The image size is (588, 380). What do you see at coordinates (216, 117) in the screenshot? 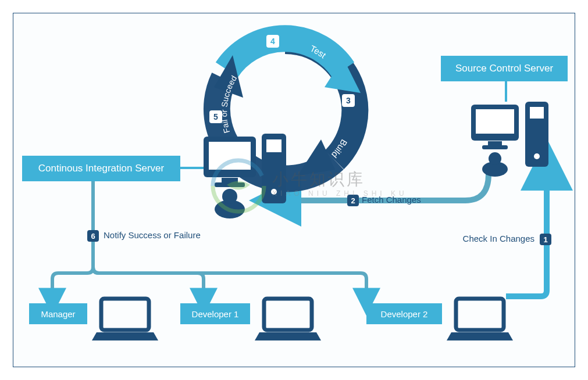
I see `svg-text: 5` at bounding box center [216, 117].